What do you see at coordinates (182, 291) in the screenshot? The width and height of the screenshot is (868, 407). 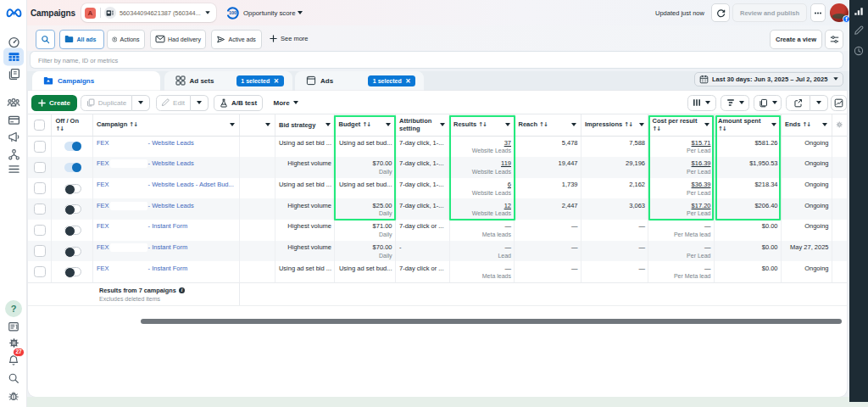 I see `info-icon: i` at bounding box center [182, 291].